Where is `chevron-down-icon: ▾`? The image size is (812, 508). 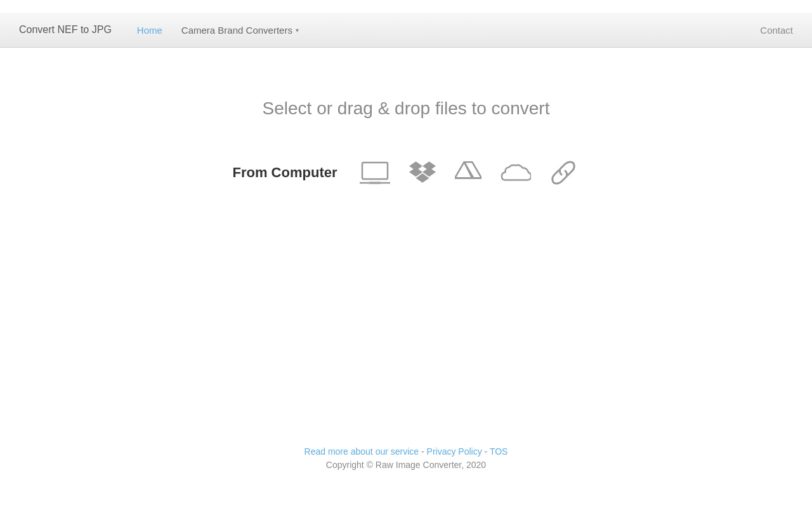
chevron-down-icon: ▾ is located at coordinates (297, 30).